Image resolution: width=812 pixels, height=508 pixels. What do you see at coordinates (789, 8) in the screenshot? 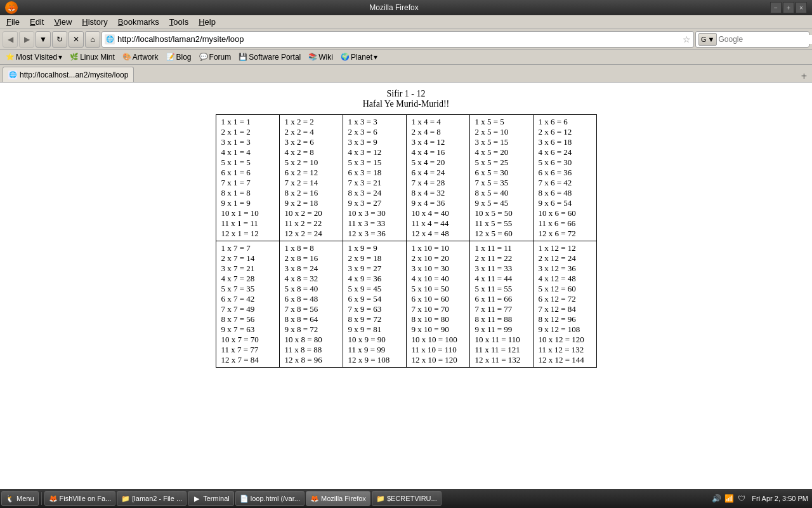
I see `maximize-button: +` at bounding box center [789, 8].